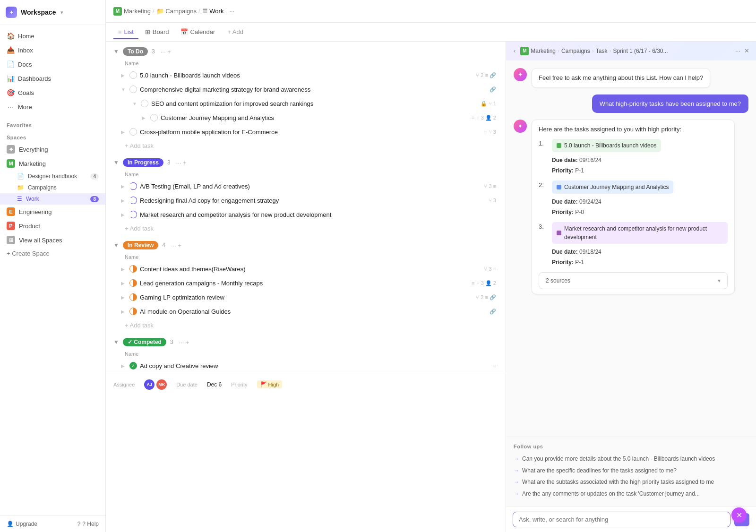 The image size is (756, 532). I want to click on ai-more-btn: ···, so click(738, 51).